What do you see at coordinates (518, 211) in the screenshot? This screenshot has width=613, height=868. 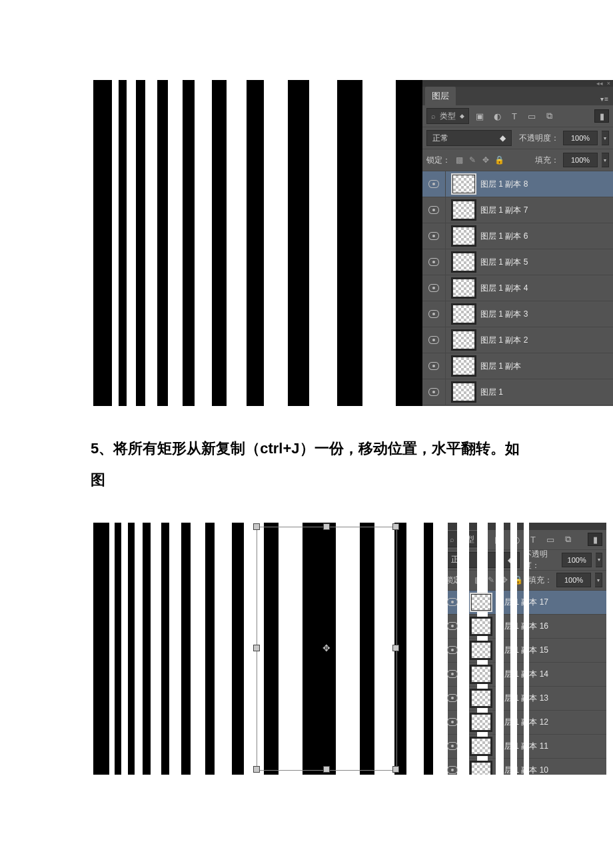 I see `layer-row: 图层 1 副本 7` at bounding box center [518, 211].